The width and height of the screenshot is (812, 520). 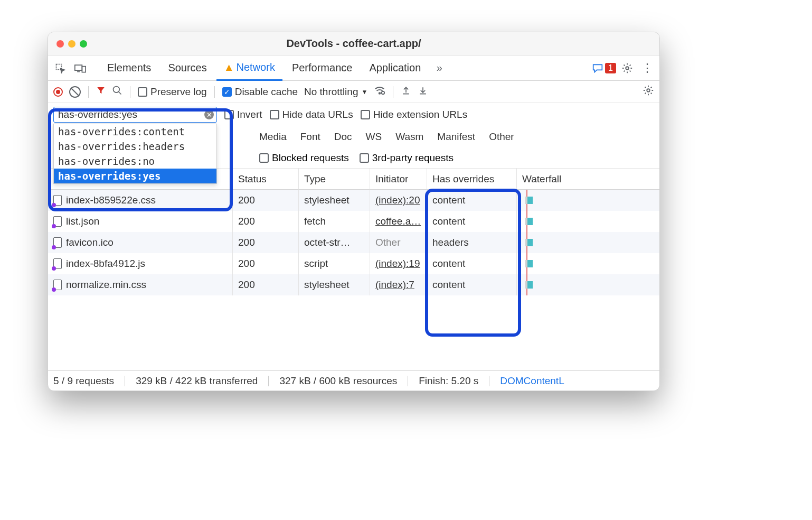 I want to click on type-manifest: Manifest, so click(x=456, y=137).